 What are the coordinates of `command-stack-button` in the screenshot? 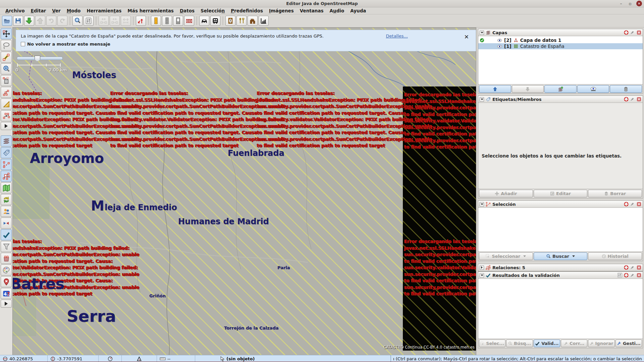 It's located at (6, 258).